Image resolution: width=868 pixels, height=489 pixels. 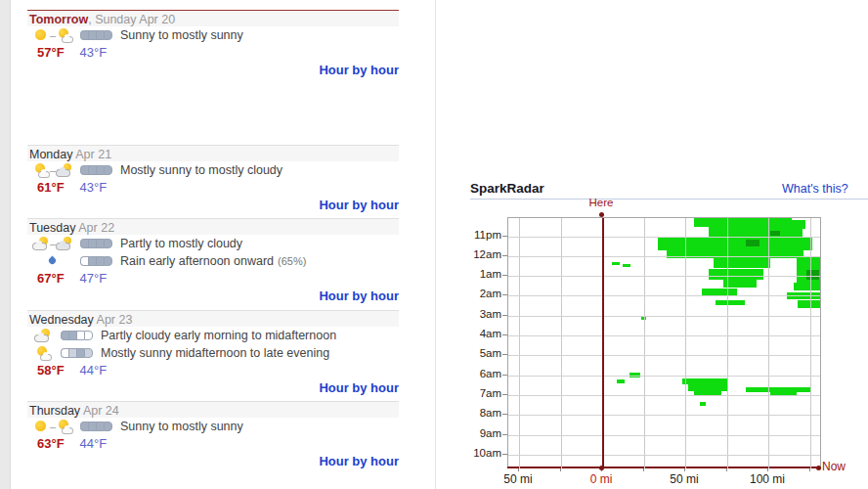 What do you see at coordinates (213, 261) in the screenshot?
I see `forecast-day: Tuesday Apr 22–Partly to mostly cloudyRa…` at bounding box center [213, 261].